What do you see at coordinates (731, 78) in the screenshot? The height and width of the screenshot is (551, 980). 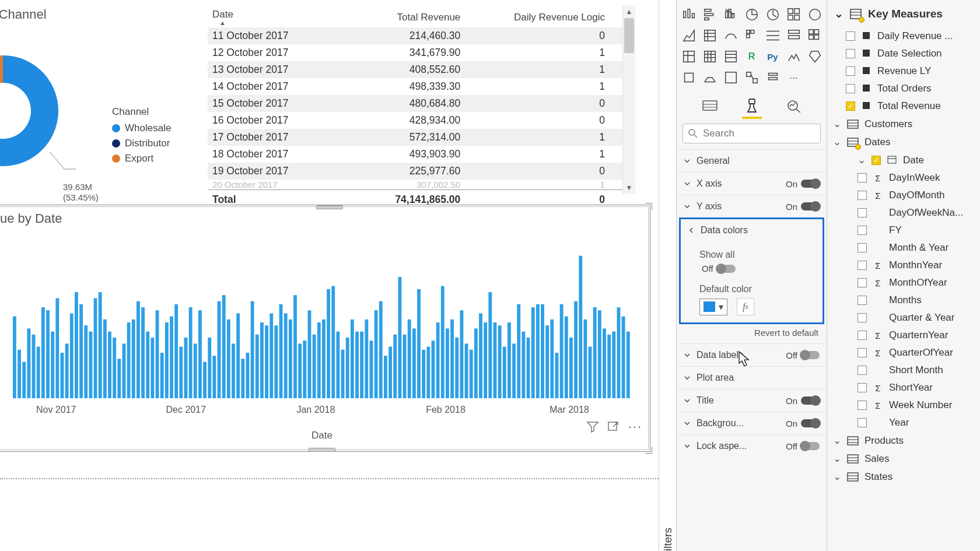 I see `viz-type-arcgis` at bounding box center [731, 78].